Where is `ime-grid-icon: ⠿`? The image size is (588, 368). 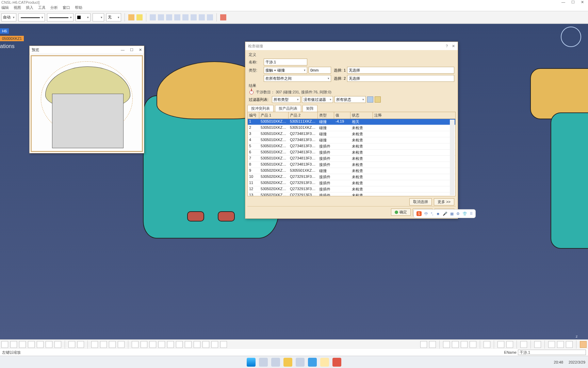 ime-grid-icon: ⠿ is located at coordinates (471, 214).